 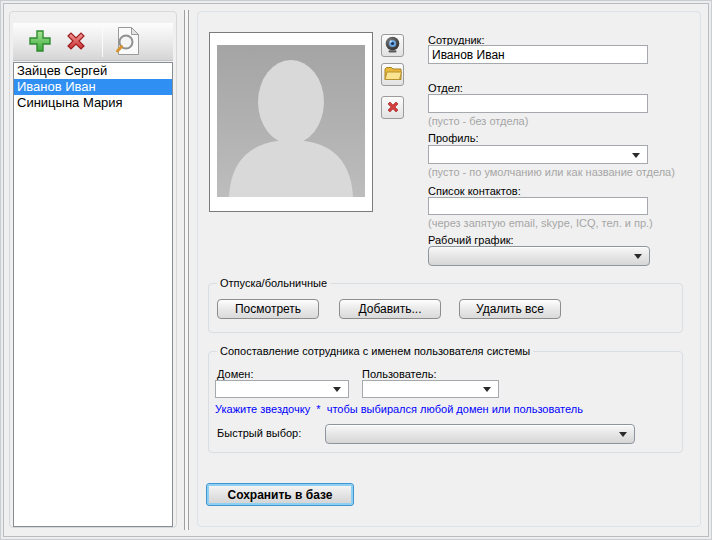 I want to click on user-label: Пользователь:, so click(x=399, y=374).